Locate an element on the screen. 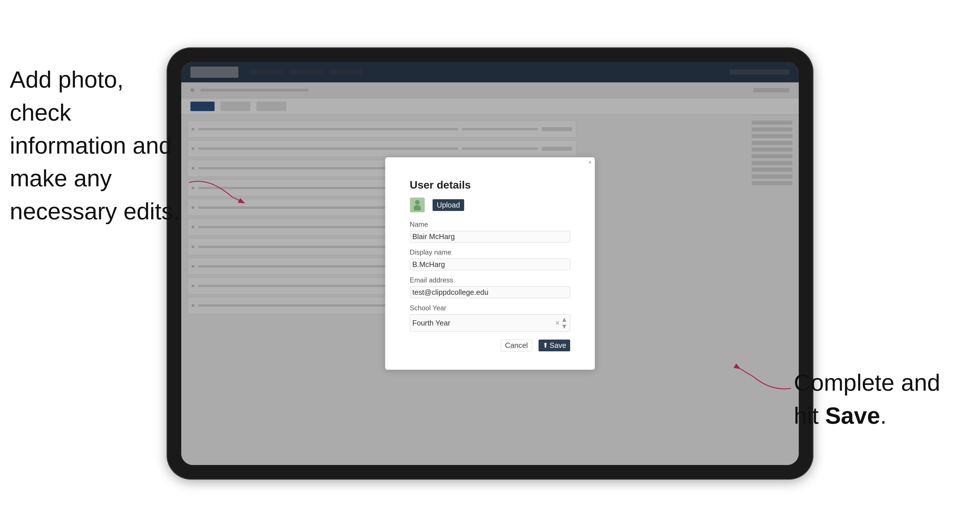 The width and height of the screenshot is (980, 527). save-button: ⬆ Save is located at coordinates (555, 345).